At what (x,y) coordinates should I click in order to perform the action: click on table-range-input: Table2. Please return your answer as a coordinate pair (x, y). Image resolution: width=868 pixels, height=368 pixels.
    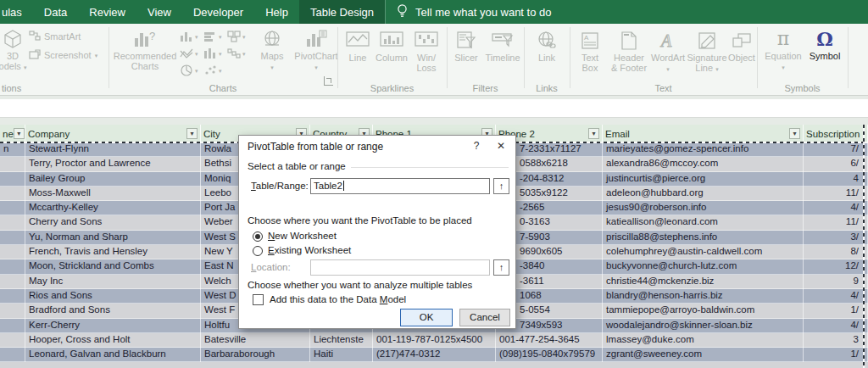
    Looking at the image, I should click on (400, 187).